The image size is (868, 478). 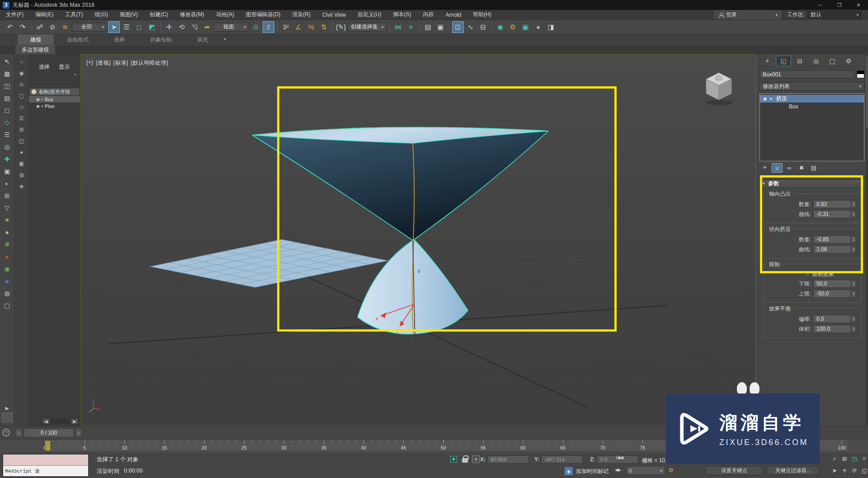 What do you see at coordinates (22, 174) in the screenshot?
I see `filter-hidden-icon: ◍` at bounding box center [22, 174].